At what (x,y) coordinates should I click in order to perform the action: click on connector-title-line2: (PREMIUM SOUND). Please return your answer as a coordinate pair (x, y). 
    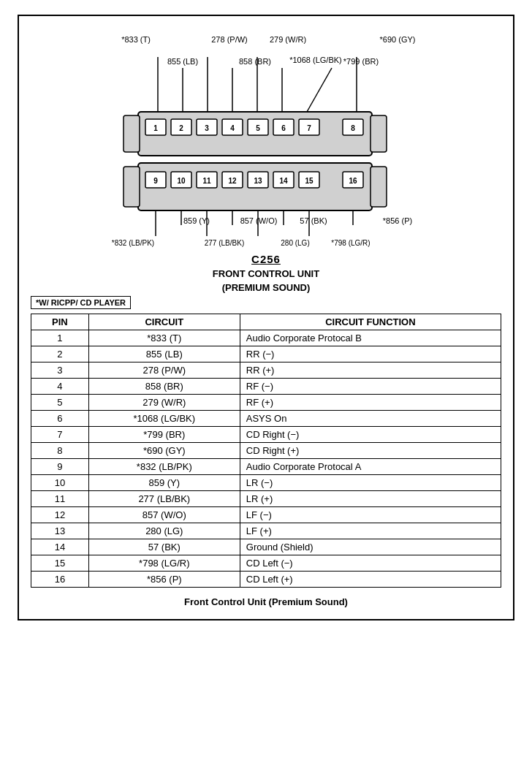
    Looking at the image, I should click on (266, 288).